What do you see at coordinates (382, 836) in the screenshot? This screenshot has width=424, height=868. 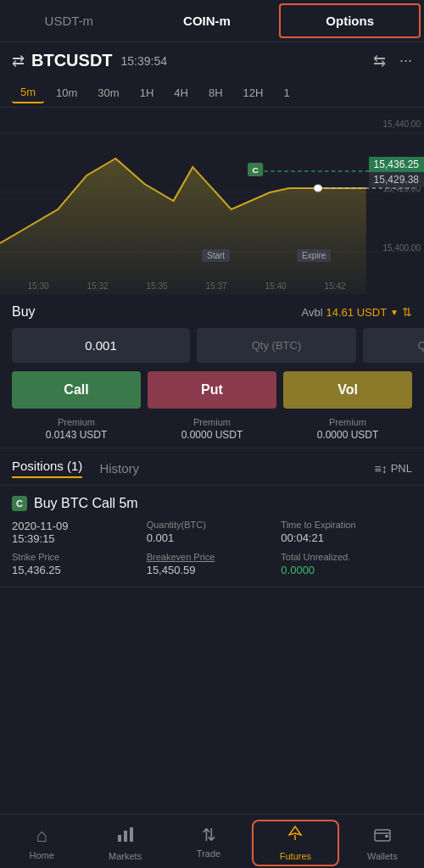 I see `wallets-icon` at bounding box center [382, 836].